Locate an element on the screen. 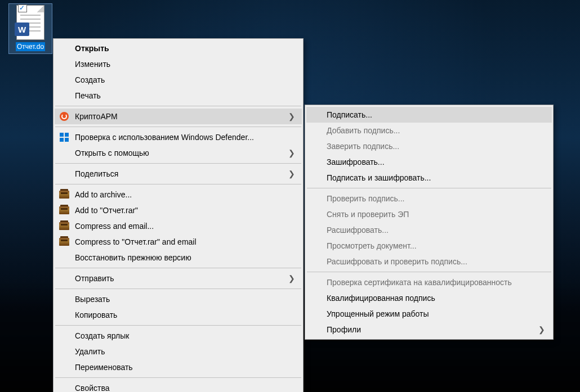 The height and width of the screenshot is (392, 580). menu-item-qualsig: Квалифицированная подпись is located at coordinates (429, 298).